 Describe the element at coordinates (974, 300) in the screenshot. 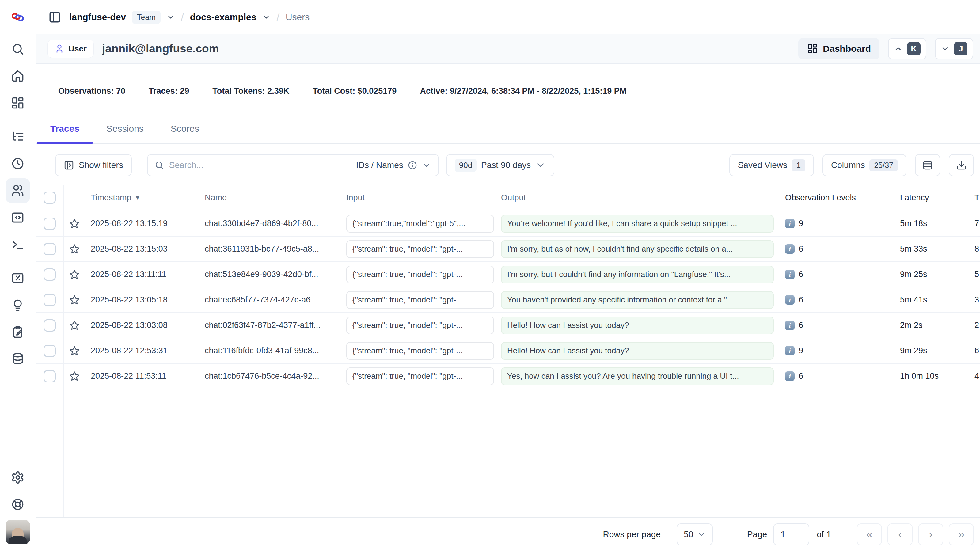

I see `cost-cell-clipped: 3` at that location.